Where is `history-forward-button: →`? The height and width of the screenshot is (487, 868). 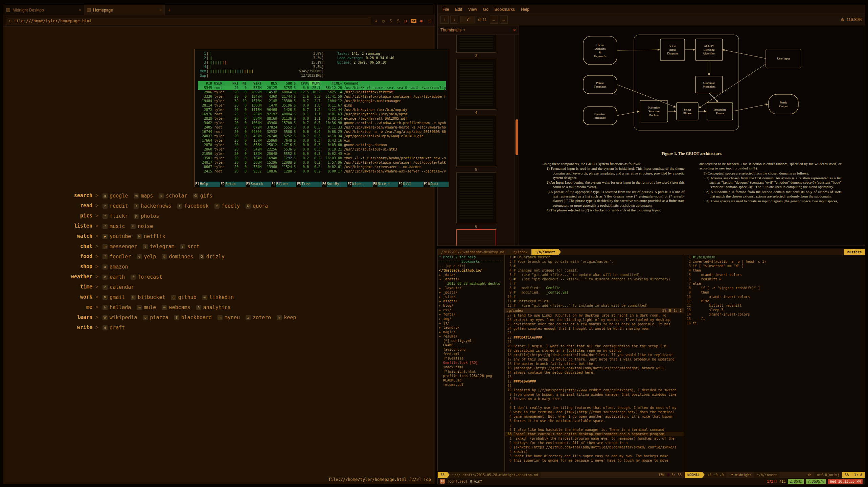
history-forward-button: → is located at coordinates (504, 20).